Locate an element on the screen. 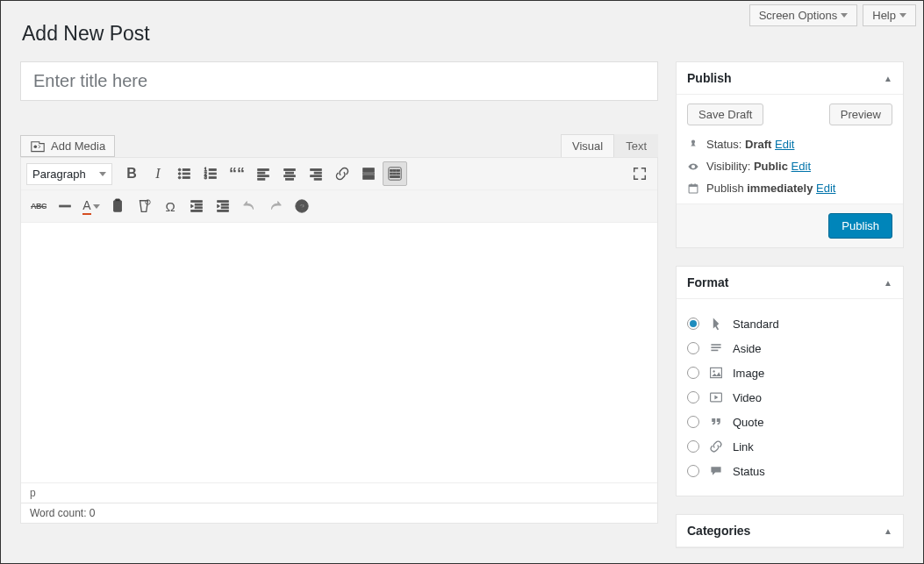 The image size is (924, 564). tab-text: Text is located at coordinates (636, 146).